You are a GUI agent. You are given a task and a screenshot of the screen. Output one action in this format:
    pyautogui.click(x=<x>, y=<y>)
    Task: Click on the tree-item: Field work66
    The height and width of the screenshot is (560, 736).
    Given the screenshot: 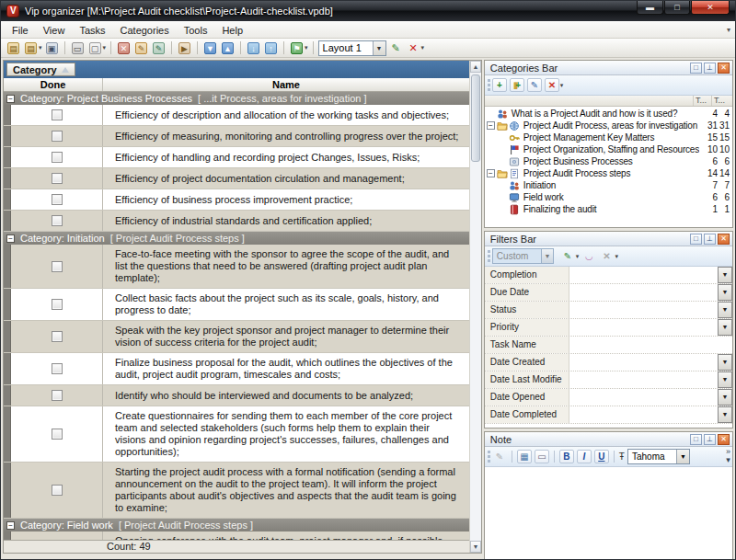 What is the action you would take?
    pyautogui.click(x=609, y=197)
    